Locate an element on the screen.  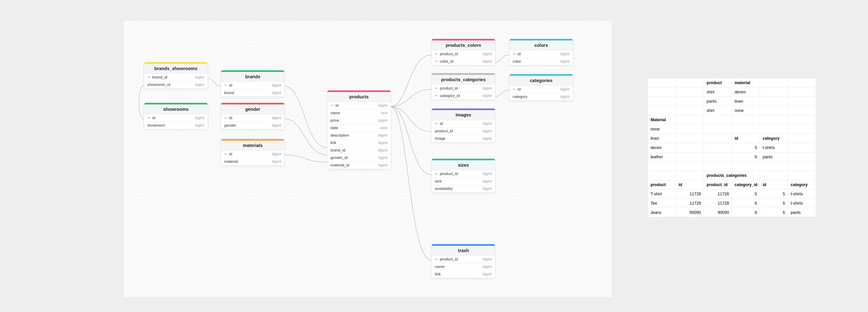
spreadsheet-panel: productmaterialshirtdenimpantslinenshirt… is located at coordinates (732, 148).